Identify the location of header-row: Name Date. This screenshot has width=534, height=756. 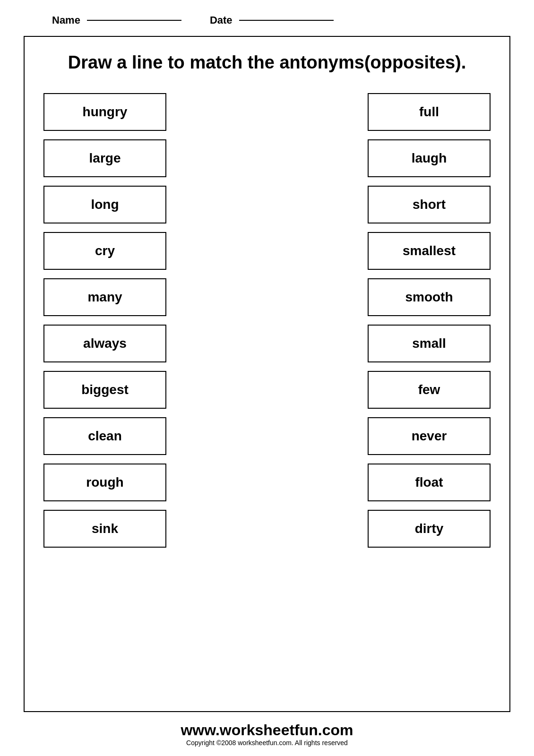
(267, 20).